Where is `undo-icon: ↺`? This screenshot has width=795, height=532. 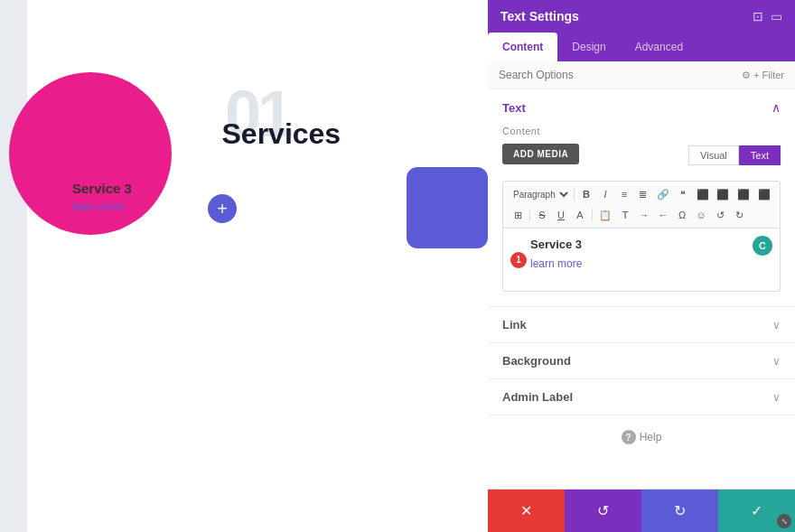
undo-icon: ↺ is located at coordinates (603, 511).